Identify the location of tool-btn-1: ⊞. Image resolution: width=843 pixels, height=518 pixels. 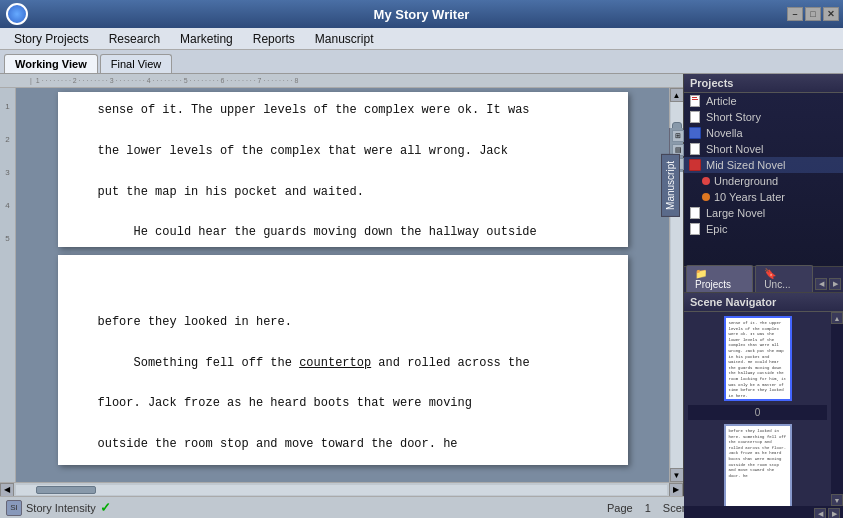
(678, 136).